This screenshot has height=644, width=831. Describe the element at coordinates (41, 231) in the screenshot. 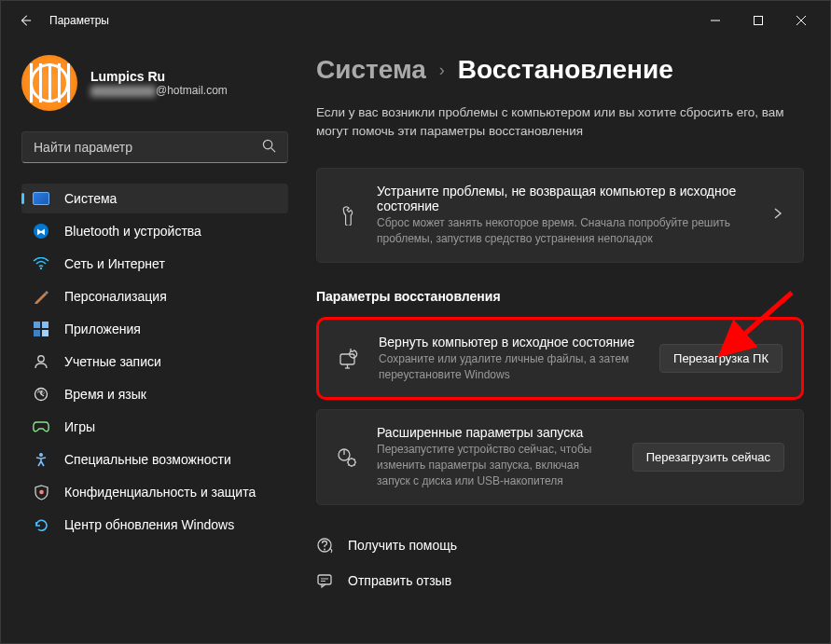

I see `bluetooth-icon: ⧓` at that location.